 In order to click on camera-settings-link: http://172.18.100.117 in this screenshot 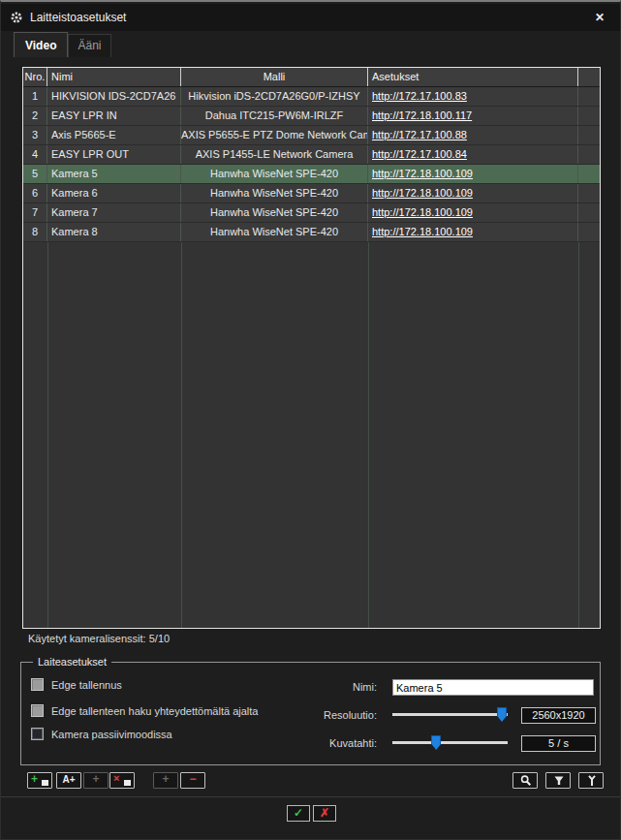, I will do `click(422, 115)`.